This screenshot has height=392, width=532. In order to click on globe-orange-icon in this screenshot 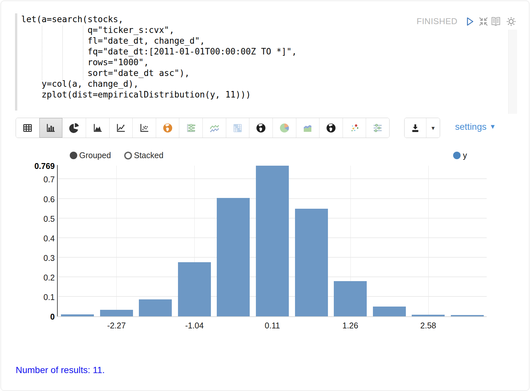, I will do `click(168, 128)`.